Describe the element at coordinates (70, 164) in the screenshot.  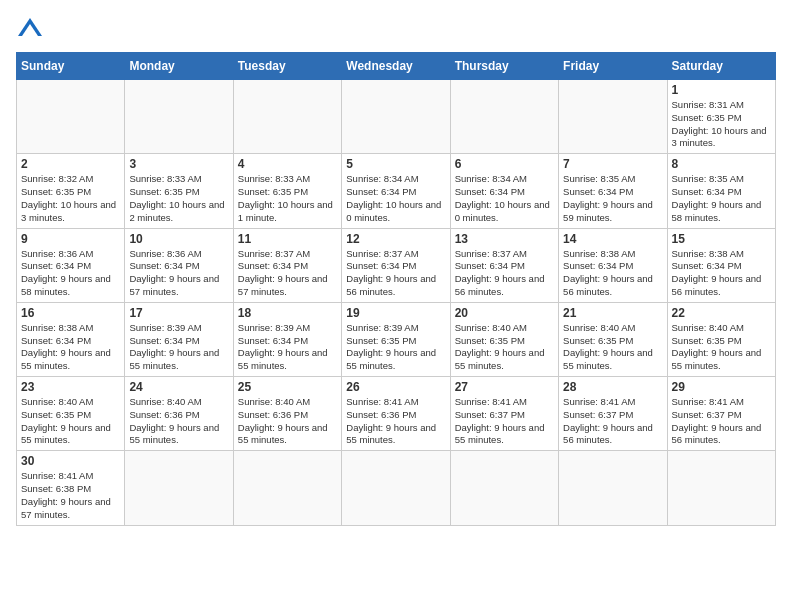
I see `day-number: 2` at that location.